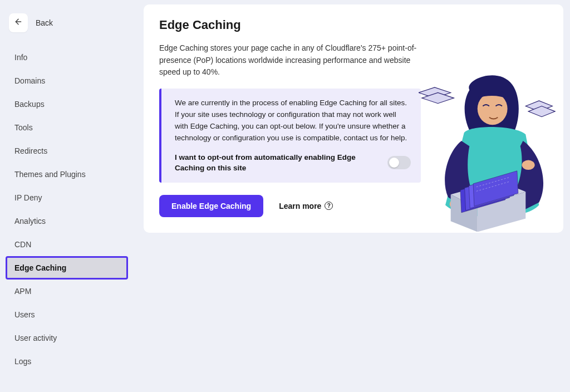  What do you see at coordinates (67, 244) in the screenshot?
I see `sidebar-item-cdn: CDN` at bounding box center [67, 244].